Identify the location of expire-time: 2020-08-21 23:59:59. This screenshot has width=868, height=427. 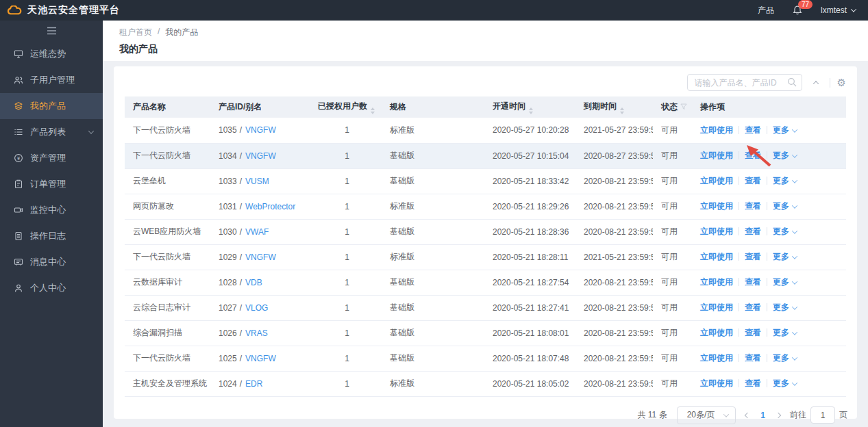
(614, 333).